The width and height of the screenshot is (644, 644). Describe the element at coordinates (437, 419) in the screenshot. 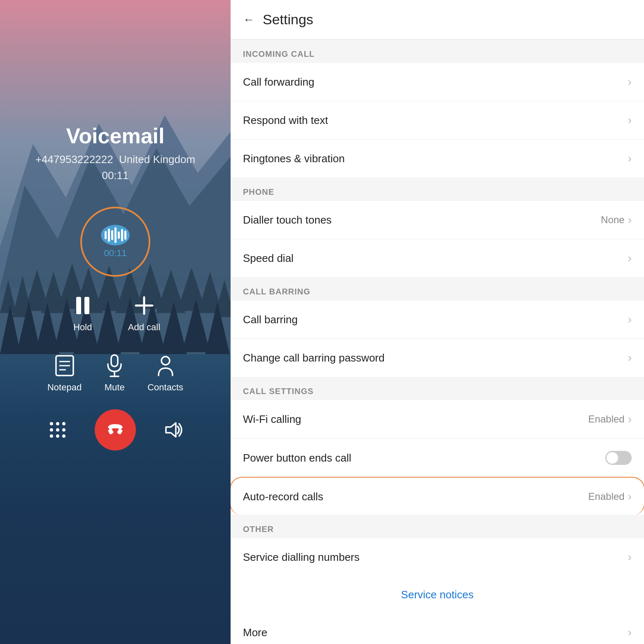

I see `wifi-calling-item: Wi-Fi calling Enabled ›` at that location.